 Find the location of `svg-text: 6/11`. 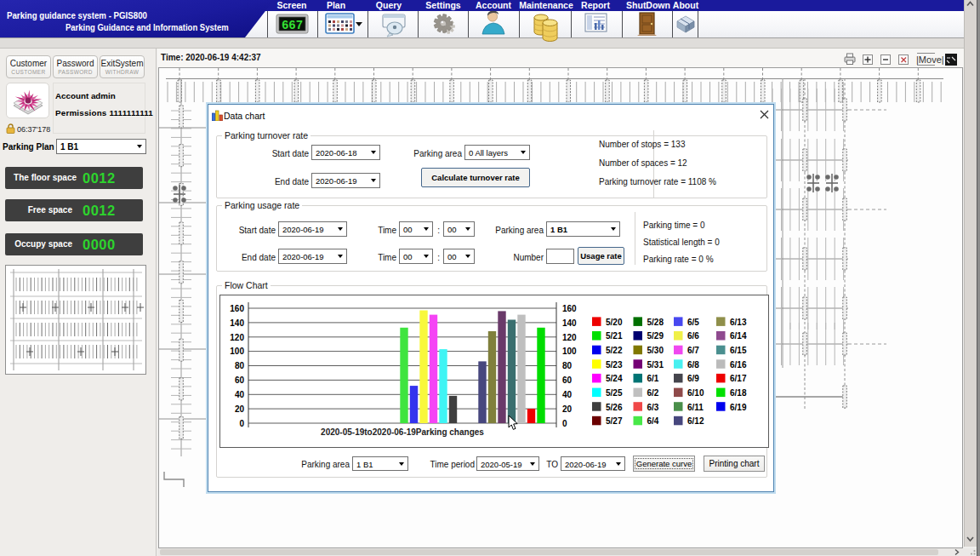

svg-text: 6/11 is located at coordinates (696, 407).